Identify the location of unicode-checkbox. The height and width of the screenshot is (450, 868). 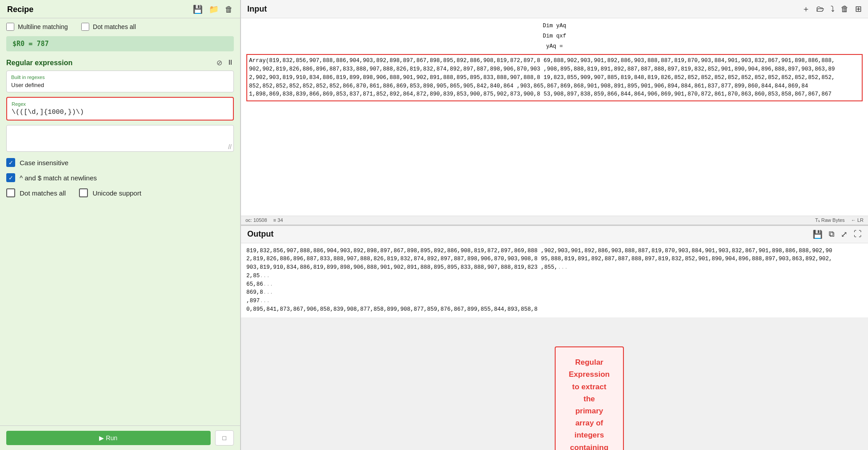
(83, 193).